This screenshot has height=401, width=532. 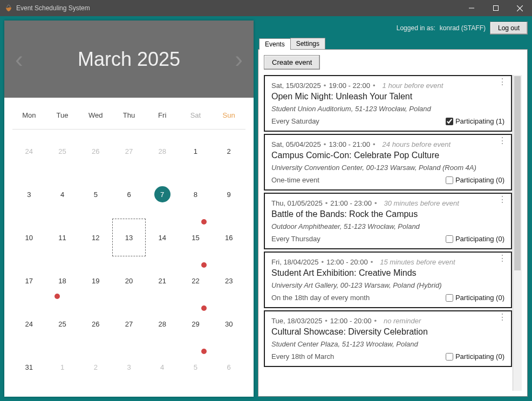 What do you see at coordinates (63, 237) in the screenshot?
I see `calendar-day: 11` at bounding box center [63, 237].